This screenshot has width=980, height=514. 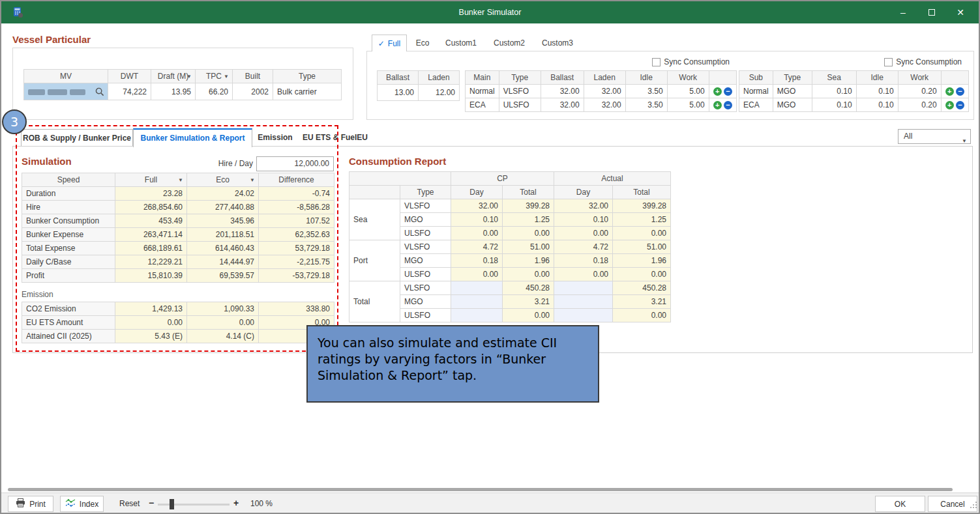 What do you see at coordinates (400, 178) in the screenshot?
I see `cons-col-blank` at bounding box center [400, 178].